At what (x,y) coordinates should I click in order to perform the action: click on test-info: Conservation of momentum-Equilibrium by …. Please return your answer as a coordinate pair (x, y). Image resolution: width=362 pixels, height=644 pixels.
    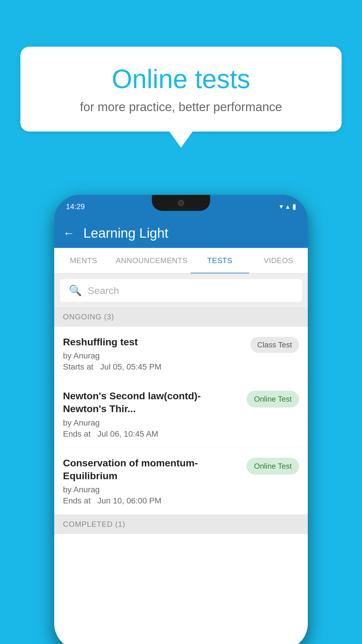
    Looking at the image, I should click on (152, 481).